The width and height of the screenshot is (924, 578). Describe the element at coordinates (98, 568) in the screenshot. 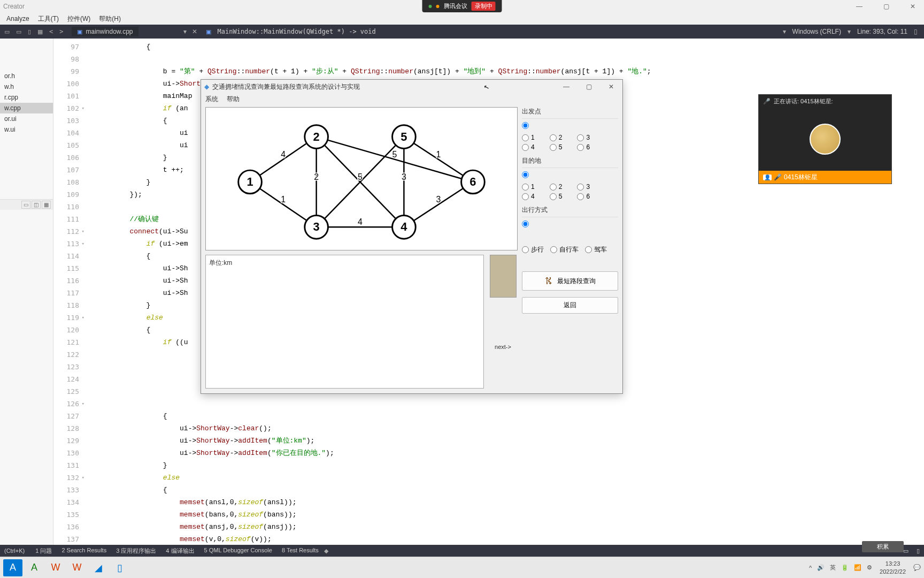

I see `task-app-icon: ◢` at that location.